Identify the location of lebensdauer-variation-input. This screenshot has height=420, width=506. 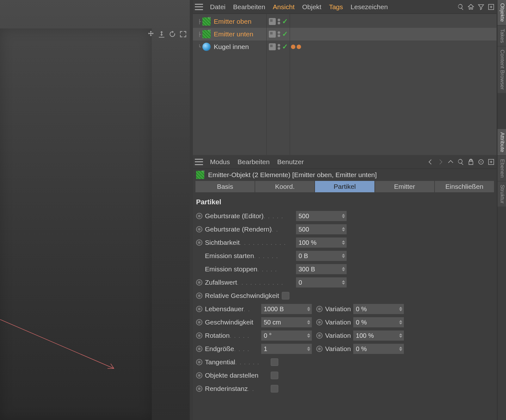
(379, 309).